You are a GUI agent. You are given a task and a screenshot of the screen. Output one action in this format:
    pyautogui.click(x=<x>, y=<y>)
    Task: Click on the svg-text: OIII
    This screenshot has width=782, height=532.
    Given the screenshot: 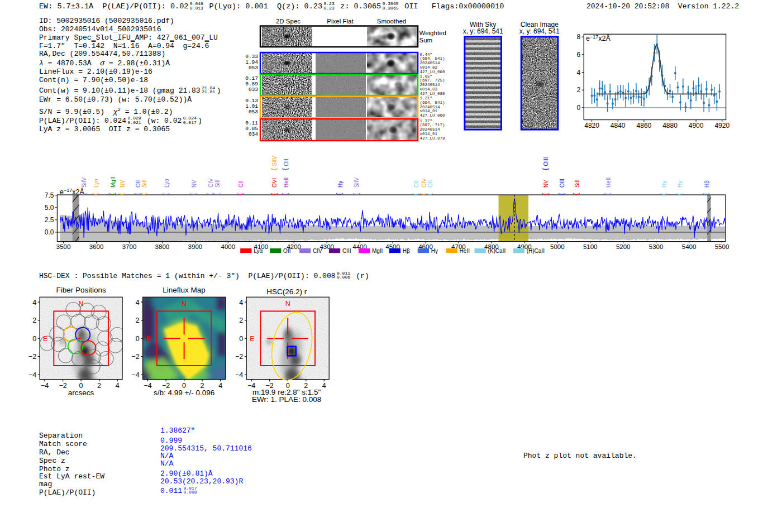 What is the action you would take?
    pyautogui.click(x=562, y=183)
    